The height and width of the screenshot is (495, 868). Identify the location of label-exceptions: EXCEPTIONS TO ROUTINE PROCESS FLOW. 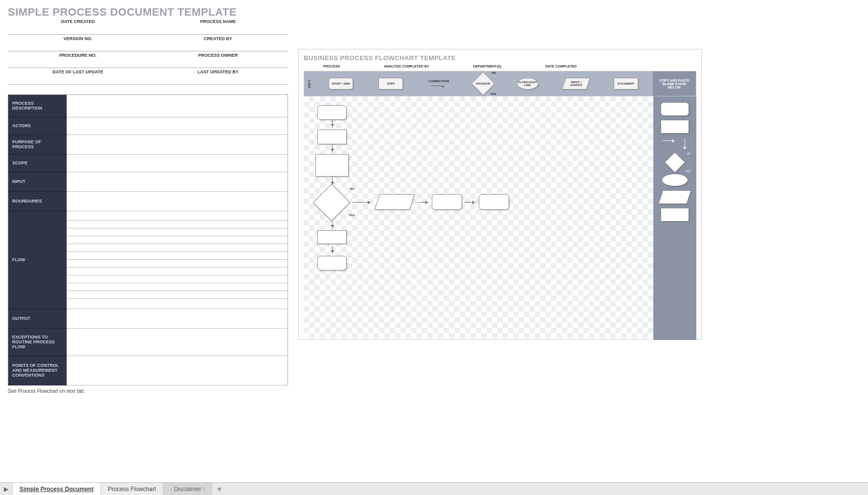
(38, 342).